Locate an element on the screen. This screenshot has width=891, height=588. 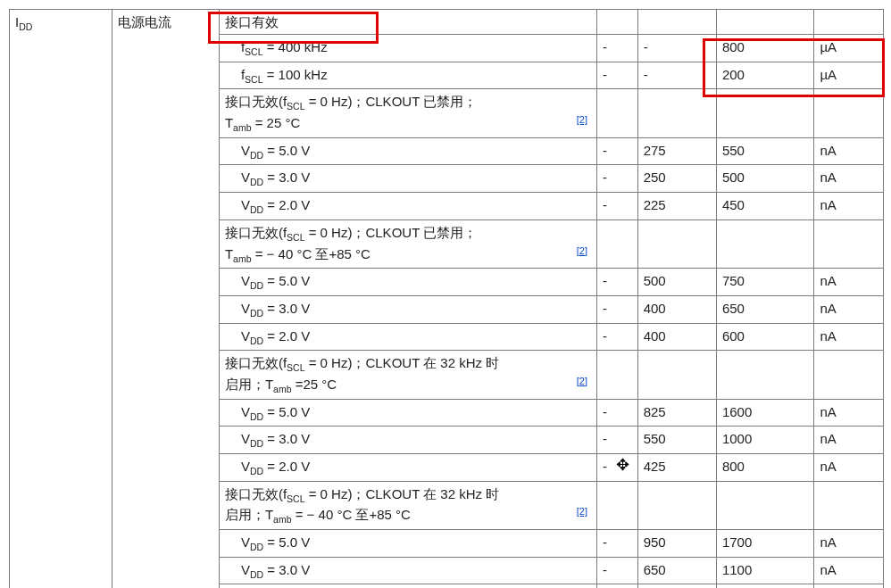
section-header: 接口有效 is located at coordinates (407, 22).